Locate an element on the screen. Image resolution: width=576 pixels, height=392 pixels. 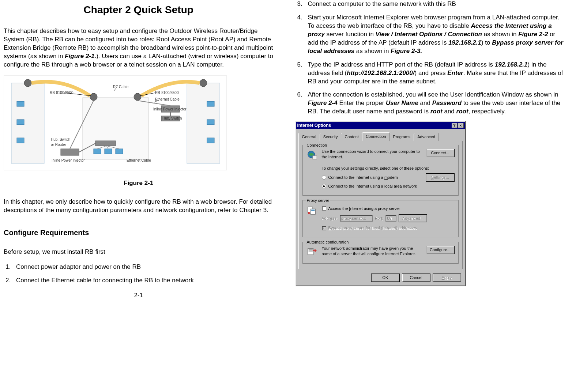
dialog-tabs: General Security Content Connection Prog… is located at coordinates (380, 136).